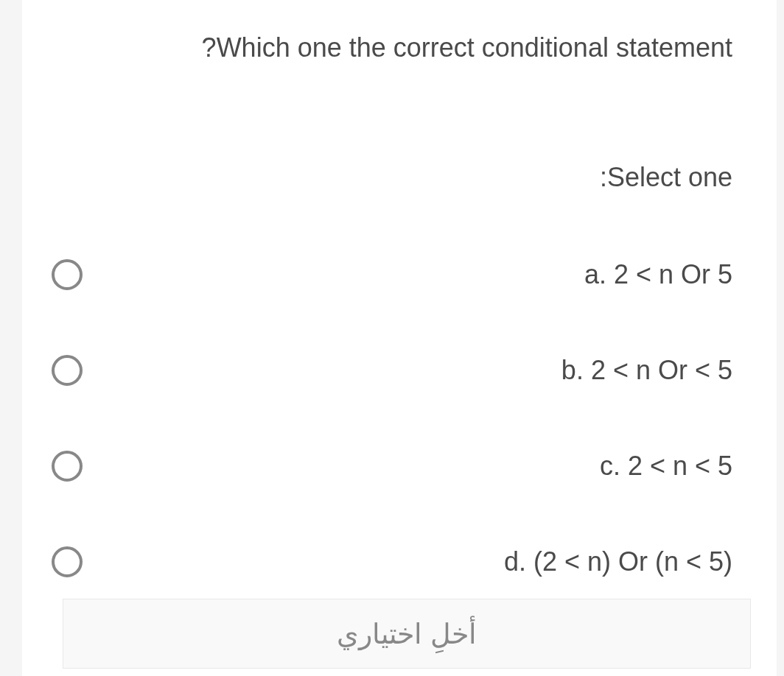 Image resolution: width=784 pixels, height=676 pixels. Describe the element at coordinates (396, 370) in the screenshot. I see `option-row-b: b. 2 < n Or < 5` at that location.